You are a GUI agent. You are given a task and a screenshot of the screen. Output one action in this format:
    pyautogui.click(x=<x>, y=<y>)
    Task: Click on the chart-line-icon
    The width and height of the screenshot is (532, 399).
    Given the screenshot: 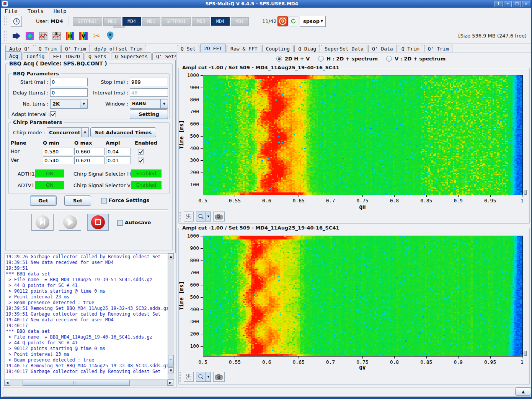 What is the action you would take?
    pyautogui.click(x=43, y=36)
    